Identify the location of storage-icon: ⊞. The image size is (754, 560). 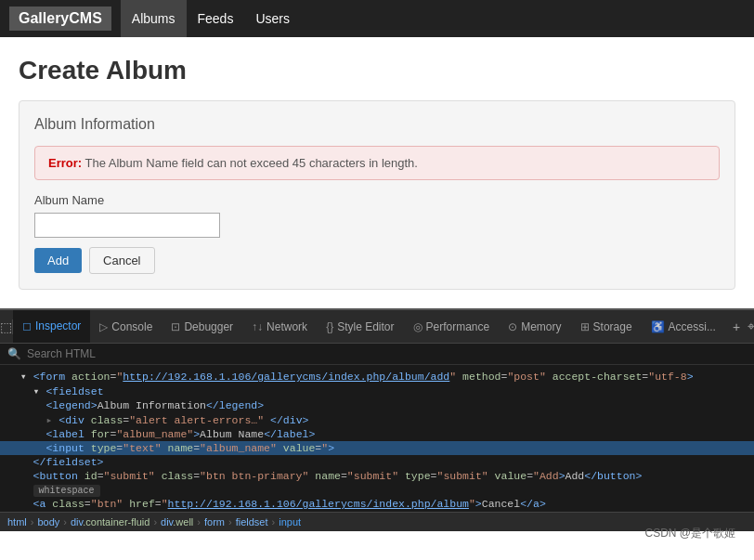
(585, 327).